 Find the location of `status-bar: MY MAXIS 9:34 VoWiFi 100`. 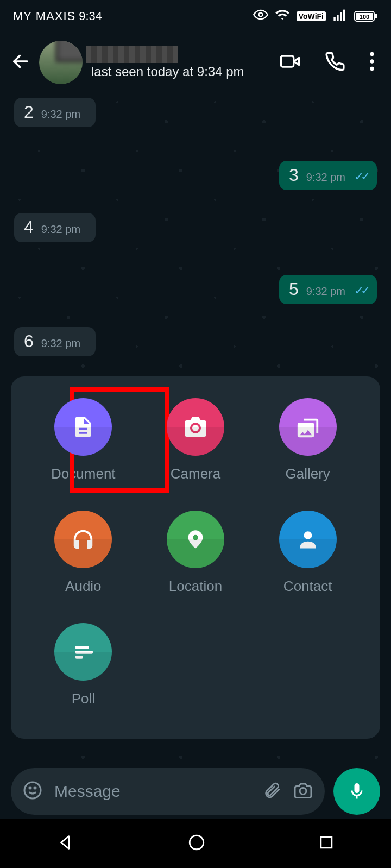

status-bar: MY MAXIS 9:34 VoWiFi 100 is located at coordinates (195, 16).